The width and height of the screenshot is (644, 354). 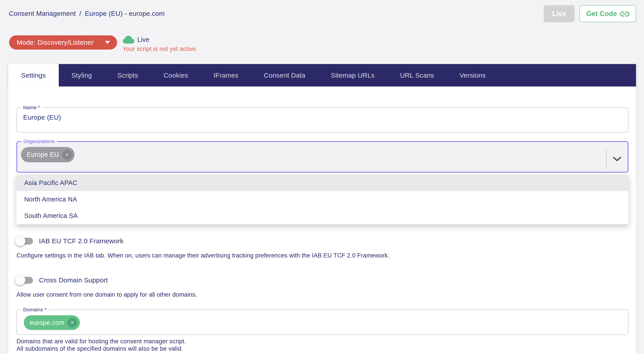 I want to click on iab-framework-description: Configure settings in the IAB tab. When …, so click(x=203, y=256).